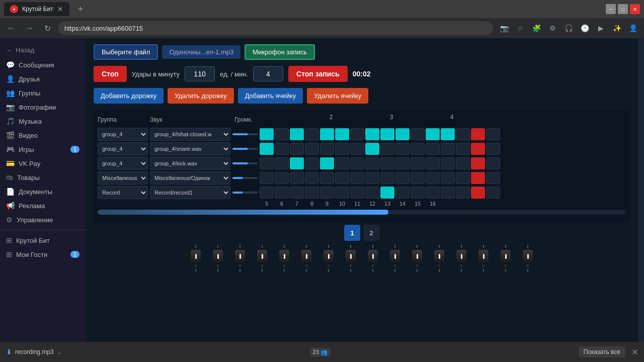 This screenshot has height=362, width=644. Describe the element at coordinates (43, 50) in the screenshot. I see `sidebar-back-btn: ← Назад` at that location.